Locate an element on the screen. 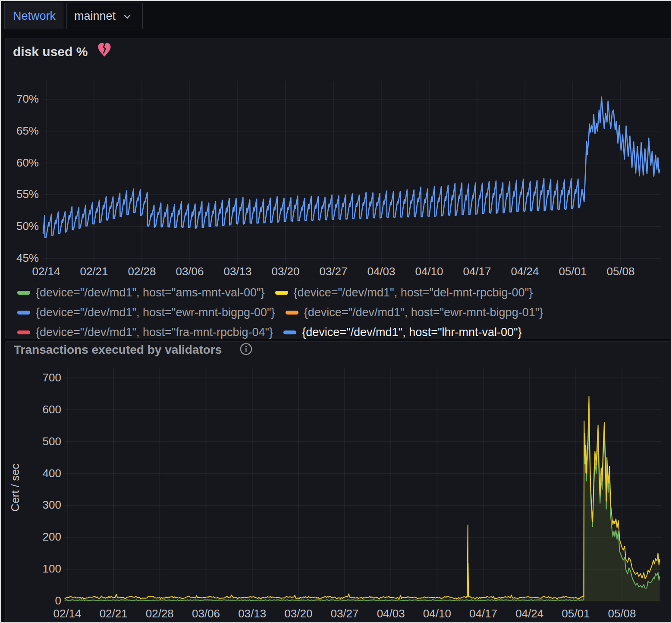 The width and height of the screenshot is (672, 623). svg-text: 700 is located at coordinates (52, 378).